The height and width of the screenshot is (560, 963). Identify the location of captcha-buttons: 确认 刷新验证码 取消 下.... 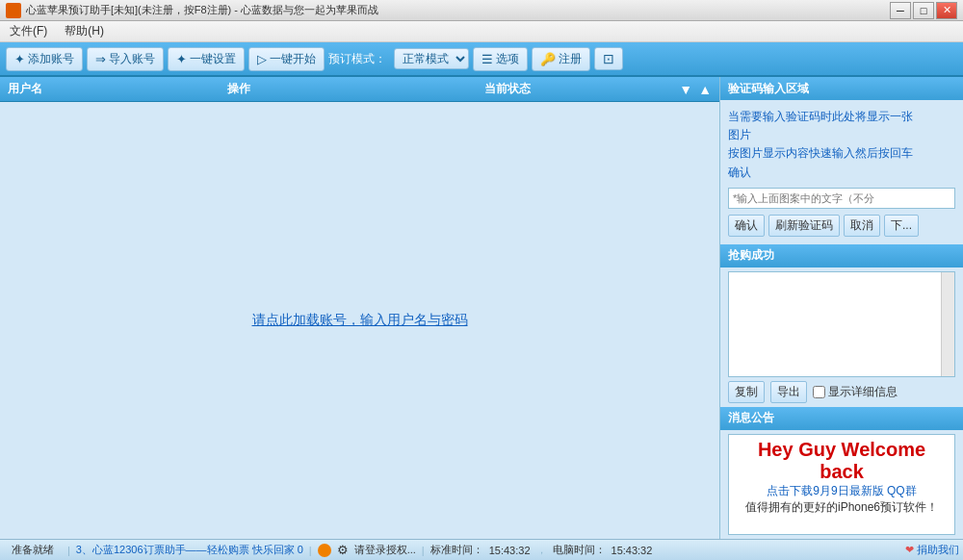
(842, 225).